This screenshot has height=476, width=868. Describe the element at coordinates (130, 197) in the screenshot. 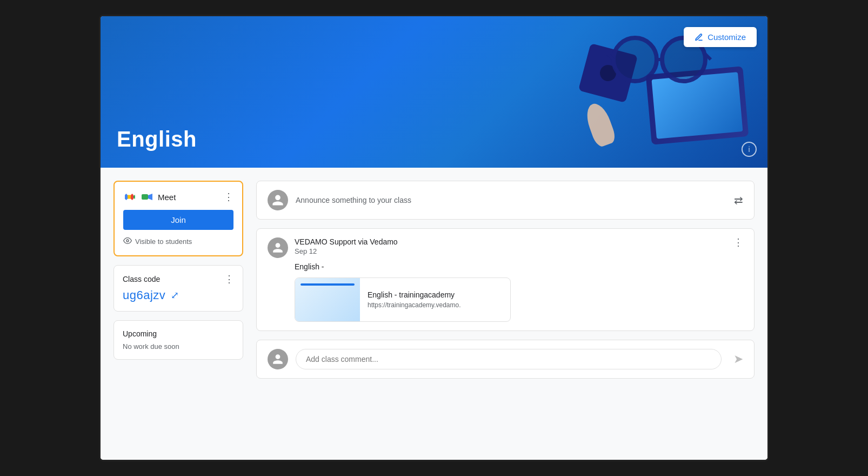

I see `meet-icon` at that location.